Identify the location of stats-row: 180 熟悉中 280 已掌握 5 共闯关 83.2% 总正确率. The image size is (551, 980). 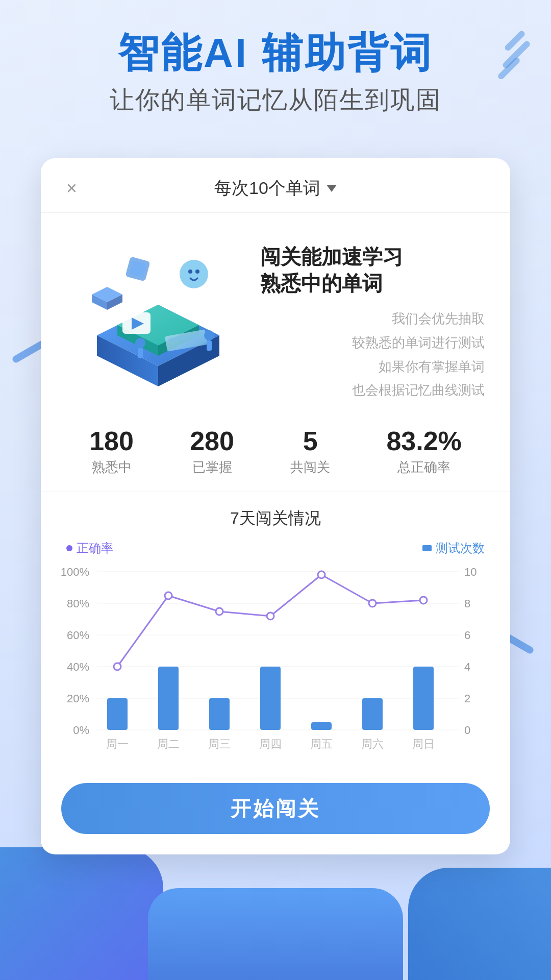
(276, 455).